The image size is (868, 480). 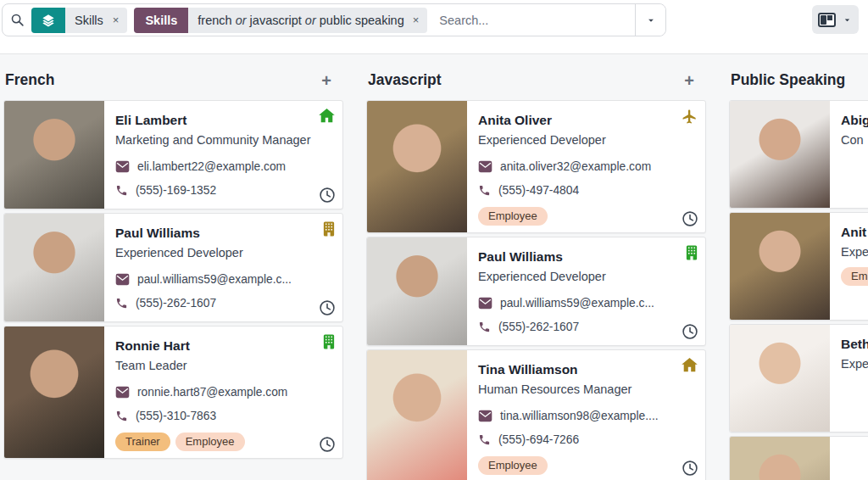 I want to click on card-body: Eli LambertMarketing and Community Manag…, so click(x=224, y=154).